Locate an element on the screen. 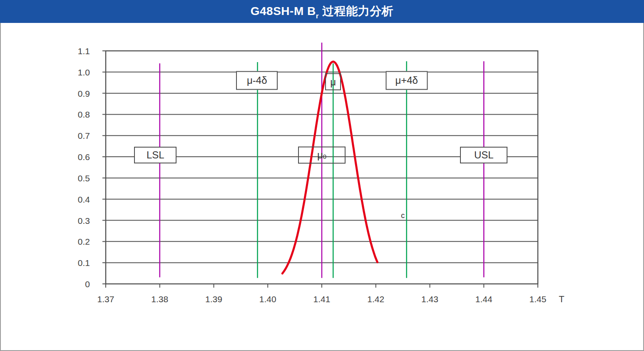  x-axis-tick-label: 1.41 is located at coordinates (322, 299).